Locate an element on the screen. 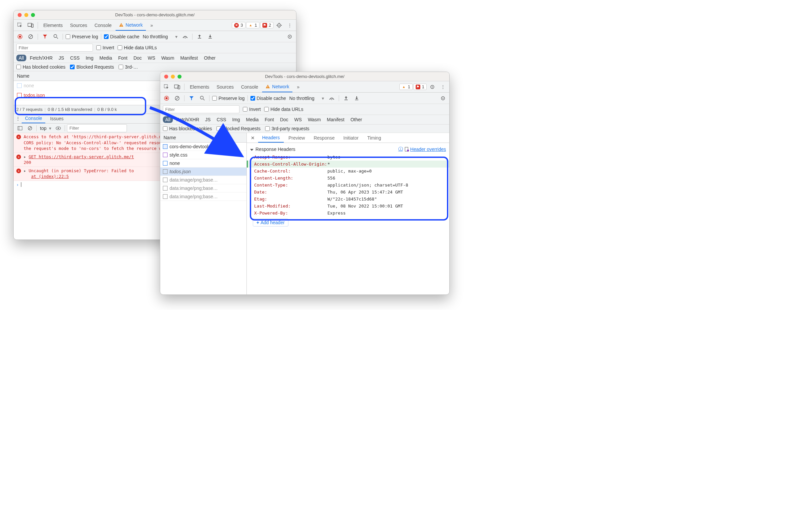 This screenshot has width=812, height=512. header-row: Etag:W/"22c-18457c15d68" is located at coordinates (348, 199).